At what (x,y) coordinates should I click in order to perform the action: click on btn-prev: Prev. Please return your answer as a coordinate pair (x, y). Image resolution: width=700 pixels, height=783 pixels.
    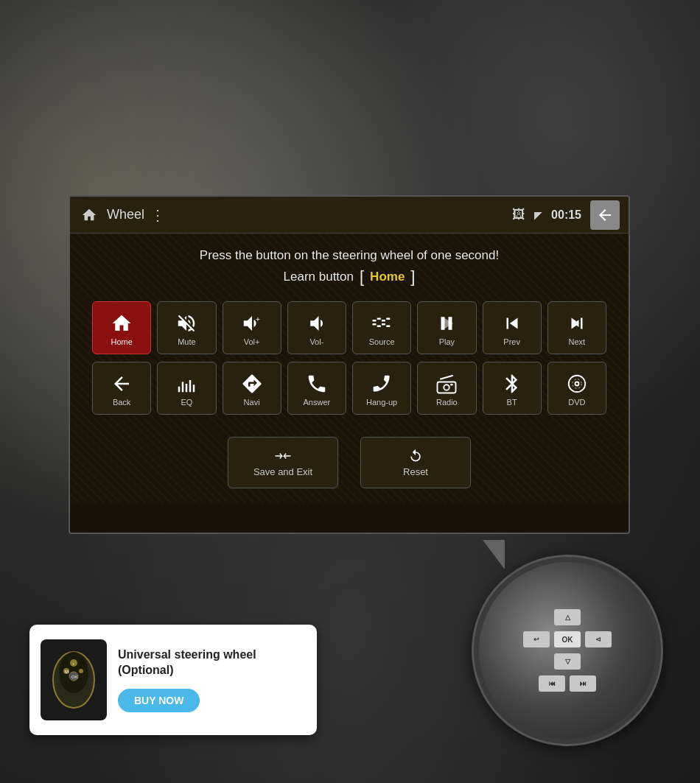
    Looking at the image, I should click on (512, 328).